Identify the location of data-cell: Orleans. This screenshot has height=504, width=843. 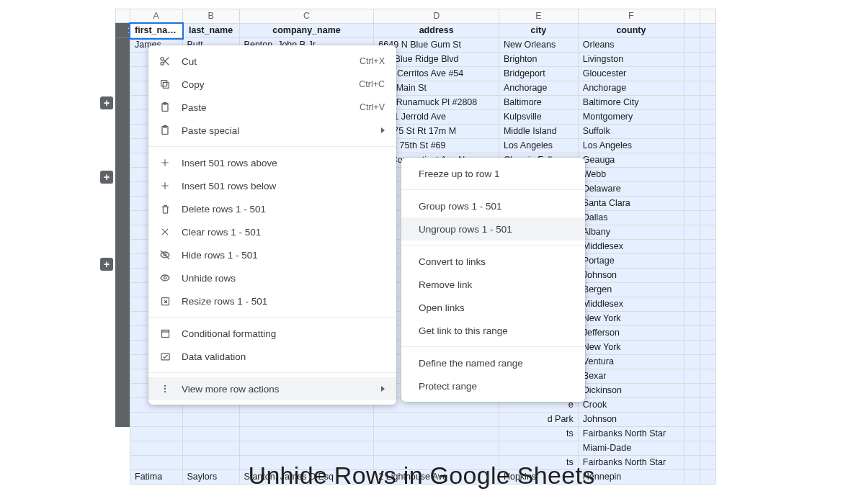
(631, 45).